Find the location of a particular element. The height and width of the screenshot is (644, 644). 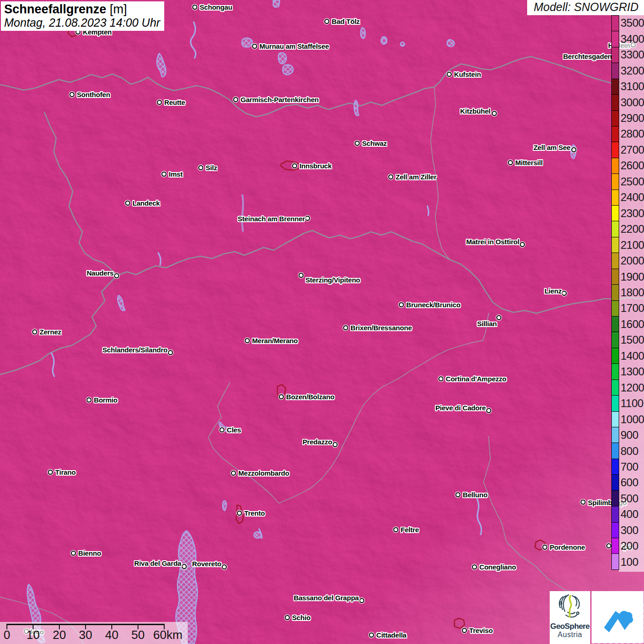

city-label: Bienno is located at coordinates (90, 553).